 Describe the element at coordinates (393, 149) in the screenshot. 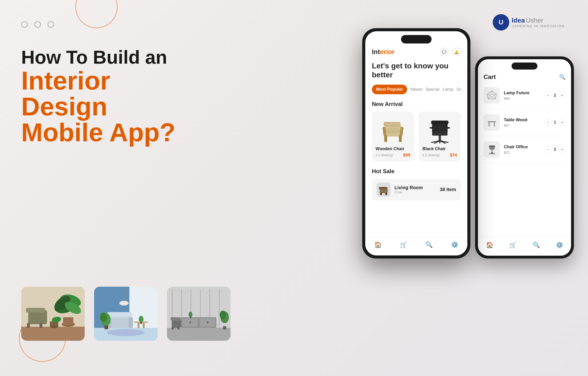

I see `wooden-chair-name: Wooden Chair` at that location.